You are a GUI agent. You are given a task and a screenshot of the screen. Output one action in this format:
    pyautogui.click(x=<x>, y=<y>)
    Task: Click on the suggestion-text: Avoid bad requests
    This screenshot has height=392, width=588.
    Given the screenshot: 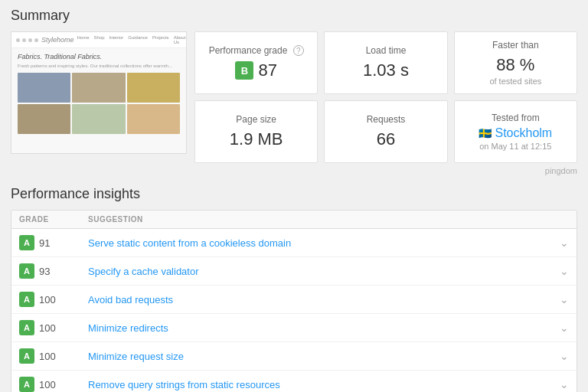 What is the action you would take?
    pyautogui.click(x=321, y=300)
    